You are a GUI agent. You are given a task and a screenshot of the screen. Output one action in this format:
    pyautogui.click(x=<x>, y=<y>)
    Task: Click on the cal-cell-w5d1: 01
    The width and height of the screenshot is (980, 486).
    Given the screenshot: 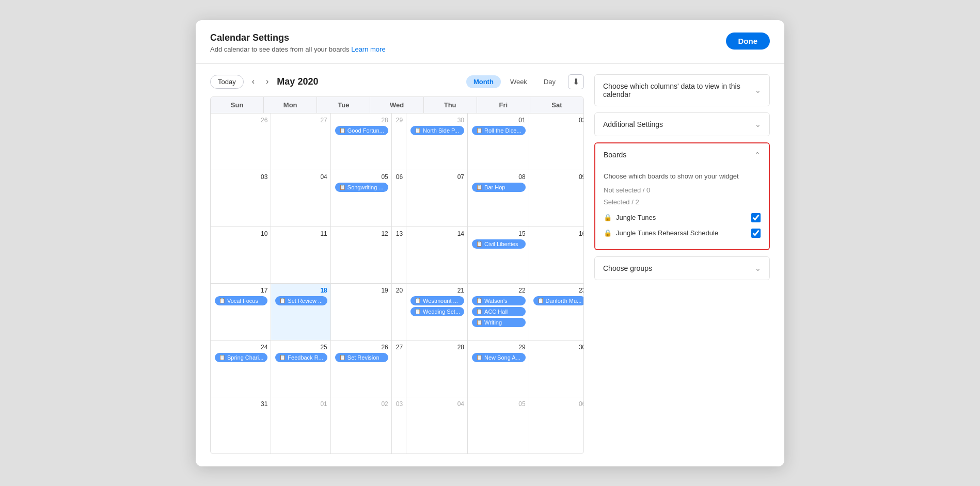 What is the action you would take?
    pyautogui.click(x=301, y=425)
    